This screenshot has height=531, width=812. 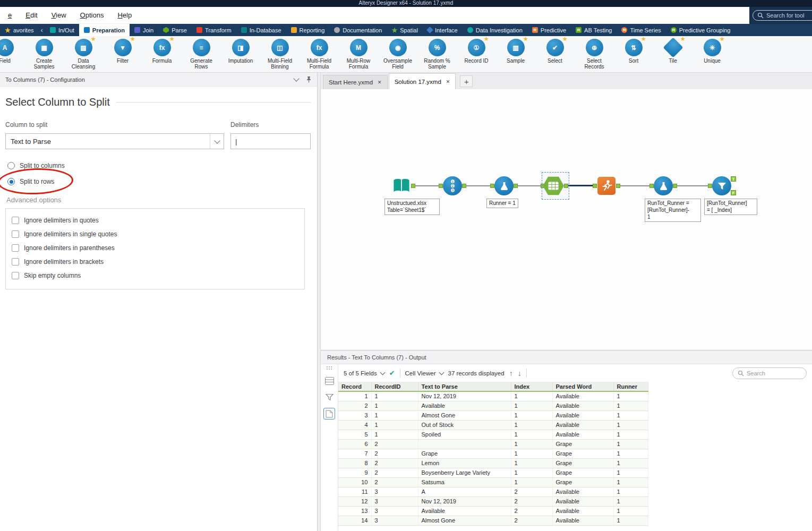 I want to click on palette-tool-formula: fx★Formula, so click(x=162, y=51).